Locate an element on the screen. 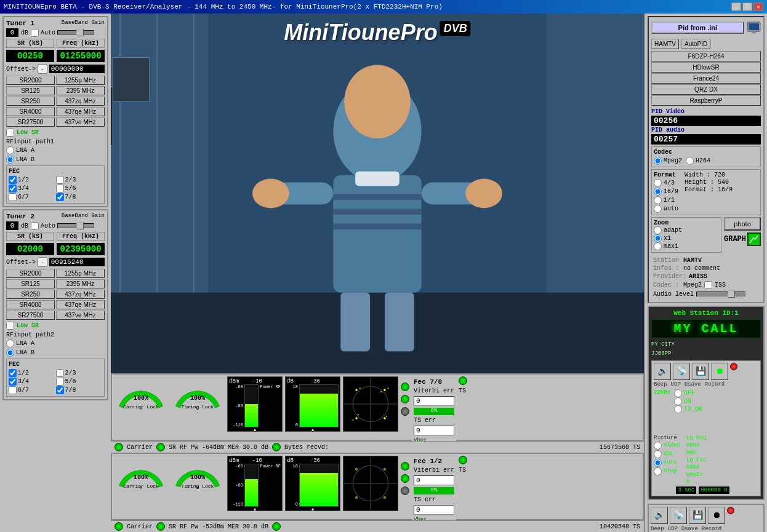 The image size is (767, 532). tuner1-fec-2-3-check is located at coordinates (60, 180).